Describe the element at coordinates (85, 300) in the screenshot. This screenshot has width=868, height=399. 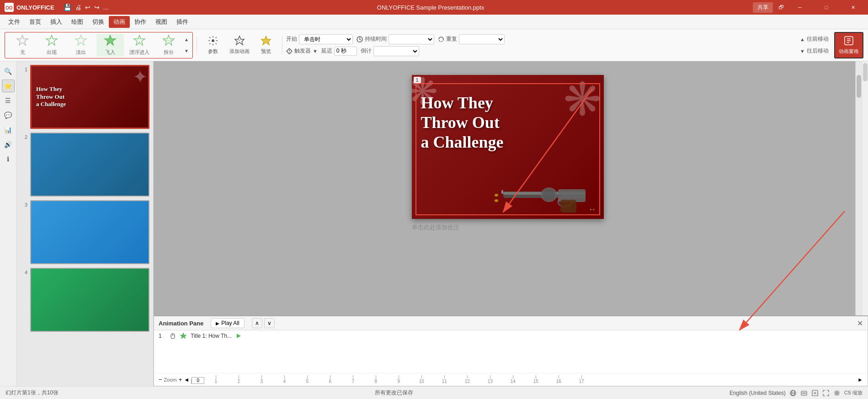
I see `slide-item-4: 4` at that location.